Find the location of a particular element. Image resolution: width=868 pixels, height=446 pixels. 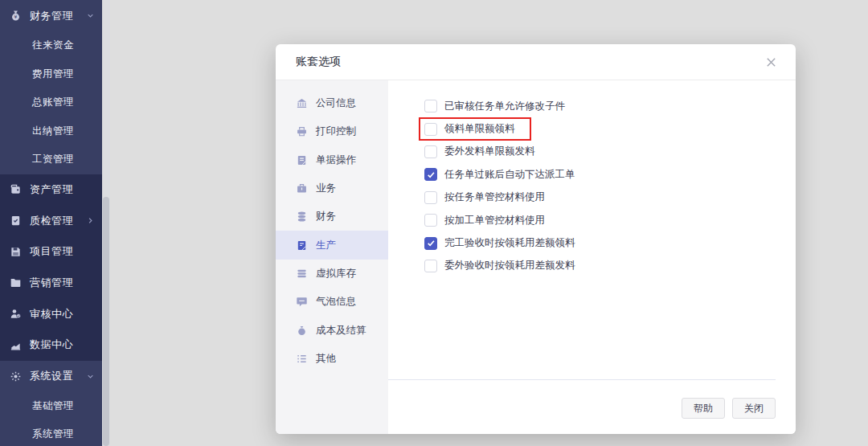

checkbox-label: 按任务单管控材料使用 is located at coordinates (495, 198).